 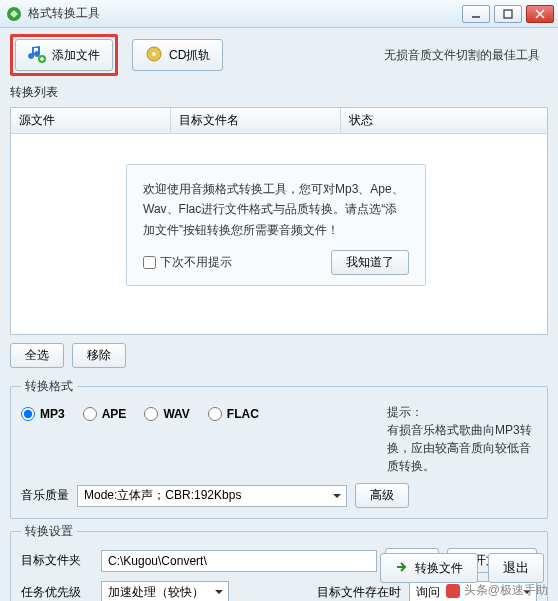 What do you see at coordinates (239, 561) in the screenshot?
I see `target-folder-input: C:\Kugou\Convert\` at bounding box center [239, 561].